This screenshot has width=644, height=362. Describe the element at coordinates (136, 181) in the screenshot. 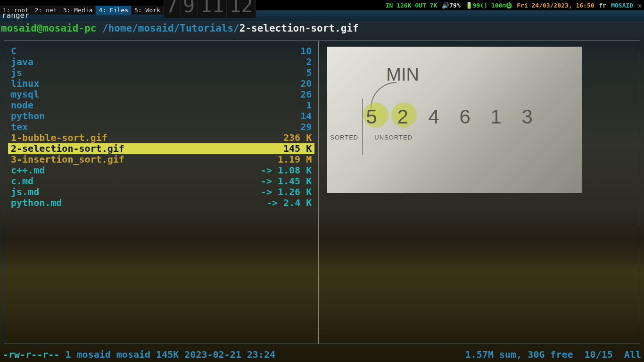

I see `file-name: c.md` at that location.